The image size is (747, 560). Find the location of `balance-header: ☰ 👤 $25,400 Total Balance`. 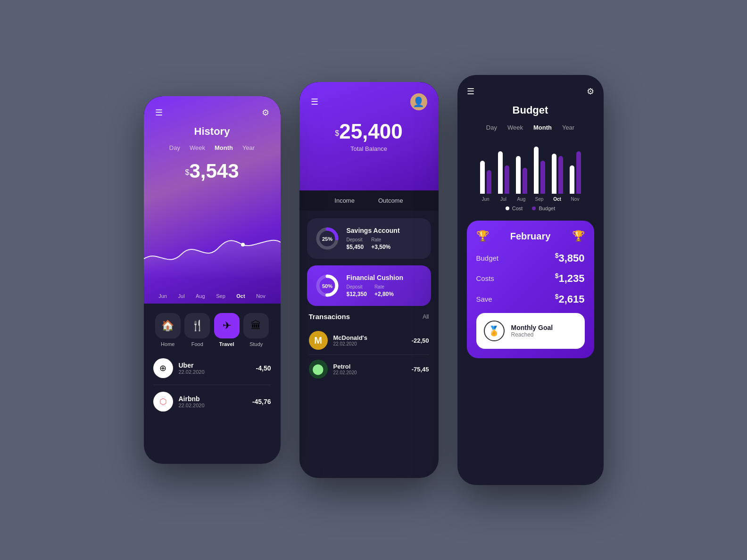

balance-header: ☰ 👤 $25,400 Total Balance is located at coordinates (369, 136).